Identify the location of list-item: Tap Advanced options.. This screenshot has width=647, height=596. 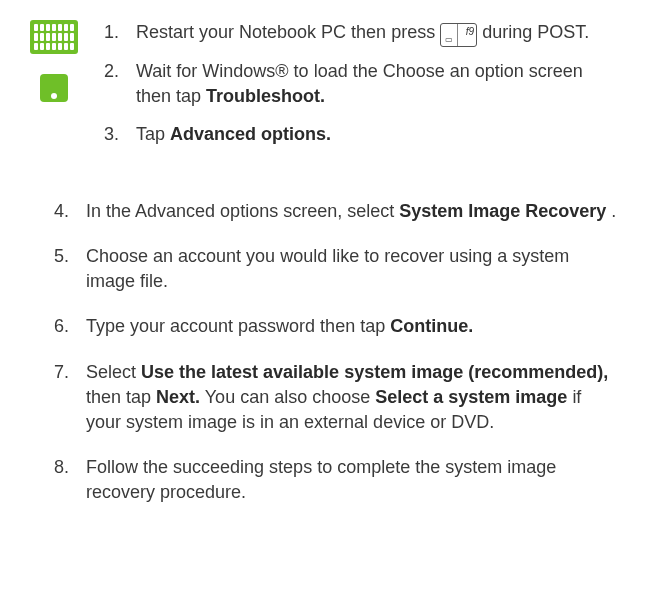
(370, 134).